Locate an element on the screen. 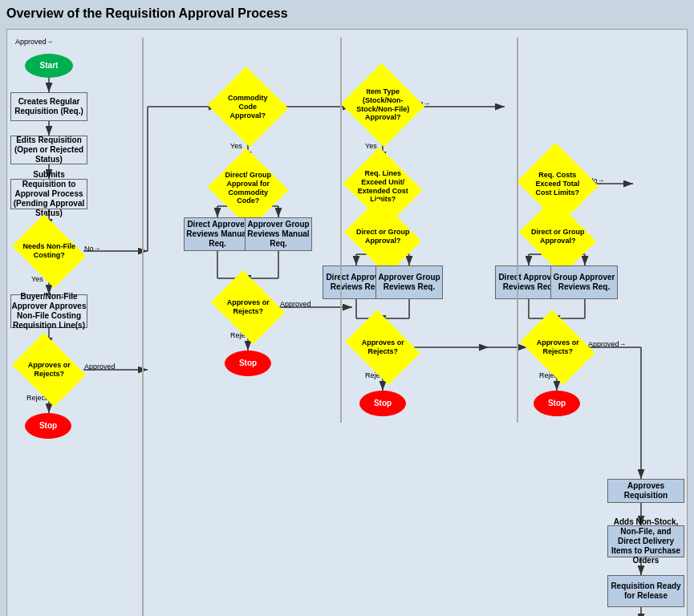  approver-group-manual-shape: Approver Group Reviews Manual Req. is located at coordinates (278, 234).